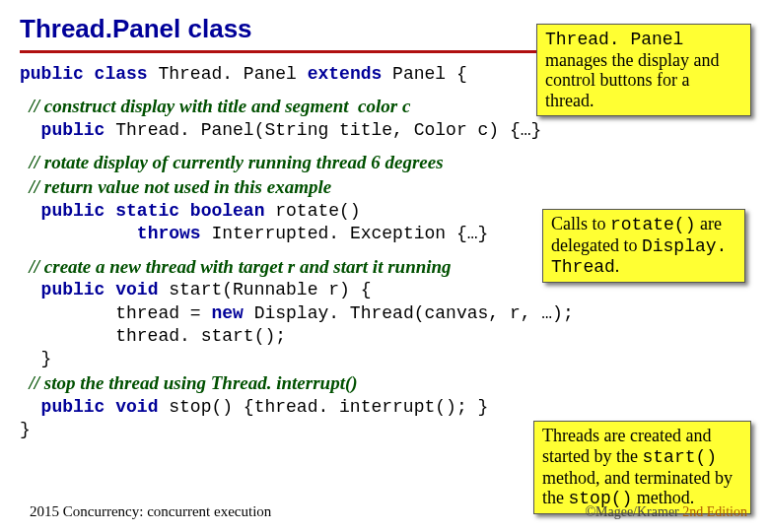 This screenshot has height=532, width=769. What do you see at coordinates (384, 130) in the screenshot?
I see `code-line: public Thread. Panel(String title, Color…` at bounding box center [384, 130].